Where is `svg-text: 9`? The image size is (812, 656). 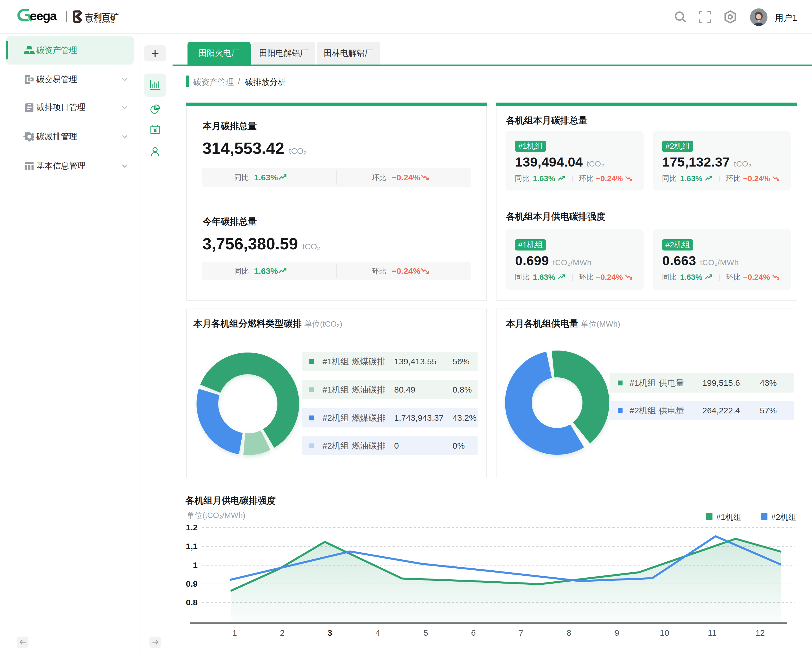 svg-text: 9 is located at coordinates (617, 633).